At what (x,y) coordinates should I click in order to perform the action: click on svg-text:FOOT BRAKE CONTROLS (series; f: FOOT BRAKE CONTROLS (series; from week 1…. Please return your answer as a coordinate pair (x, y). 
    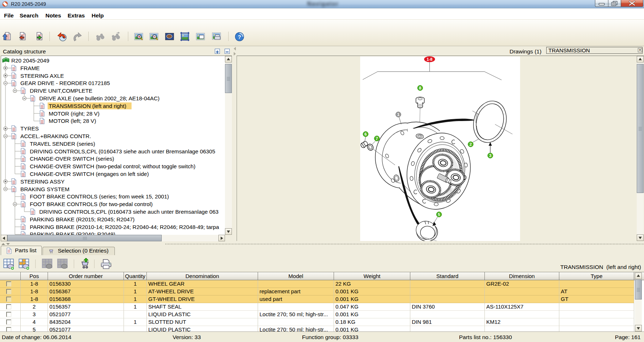
    Looking at the image, I should click on (100, 196).